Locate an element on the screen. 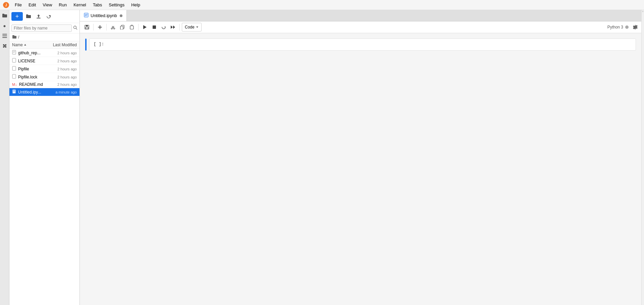 This screenshot has height=305, width=644. file-name: README.md is located at coordinates (33, 84).